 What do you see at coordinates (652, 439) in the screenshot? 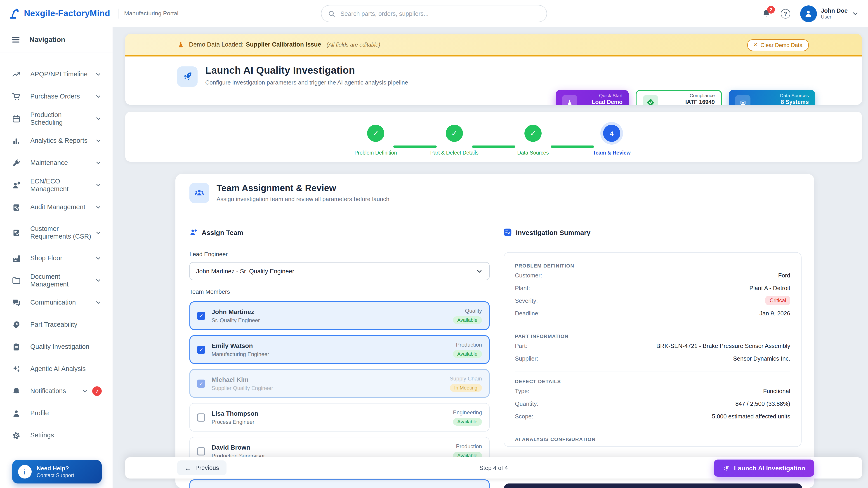
I see `summary-section-title: AI ANALYSIS CONFIGURATION` at bounding box center [652, 439].